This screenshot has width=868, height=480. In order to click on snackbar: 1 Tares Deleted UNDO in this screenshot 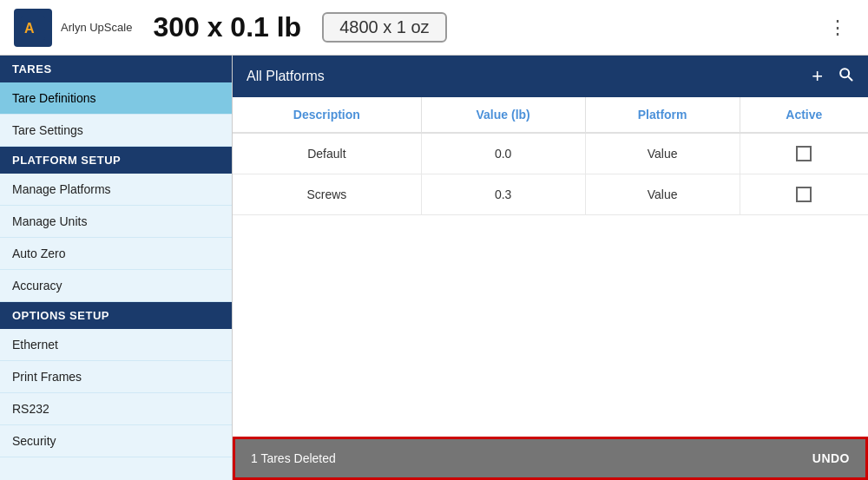, I will do `click(550, 458)`.